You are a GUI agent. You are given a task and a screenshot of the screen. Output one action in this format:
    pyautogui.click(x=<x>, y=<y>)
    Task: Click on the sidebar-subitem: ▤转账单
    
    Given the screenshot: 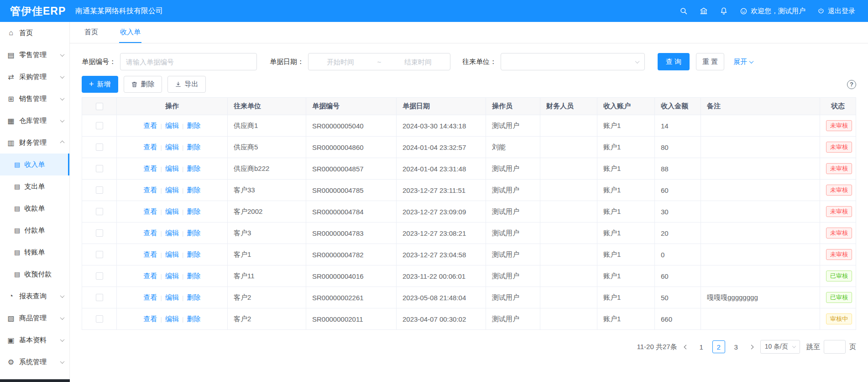 What is the action you would take?
    pyautogui.click(x=35, y=252)
    